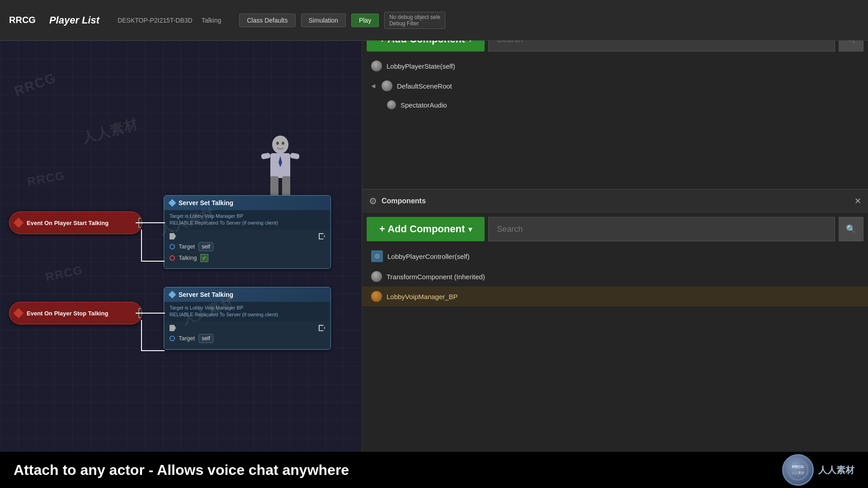  What do you see at coordinates (280, 167) in the screenshot?
I see `3d-character` at bounding box center [280, 167].